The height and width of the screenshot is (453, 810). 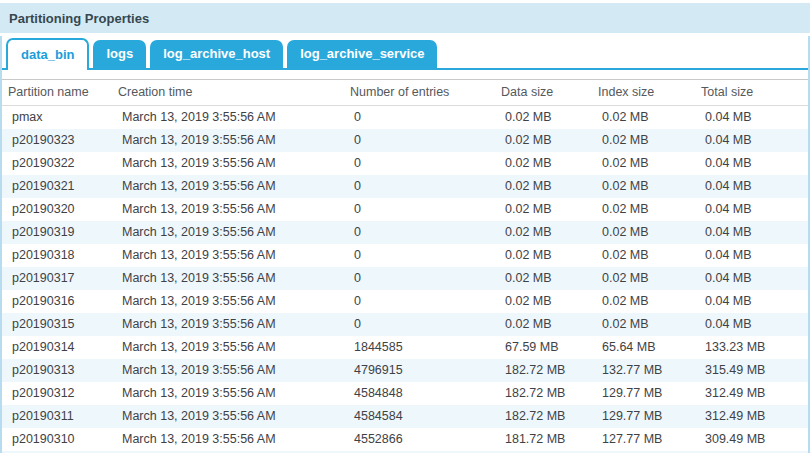 What do you see at coordinates (405, 140) in the screenshot?
I see `table-row: p20190323March 13, 2019 3:55:56 AM00.02 …` at bounding box center [405, 140].